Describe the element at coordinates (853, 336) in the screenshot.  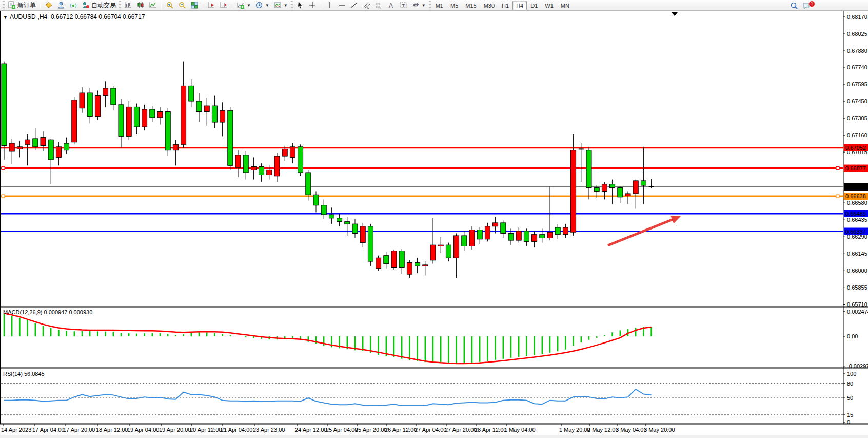
I see `macd-axis-label: 0.00` at that location.